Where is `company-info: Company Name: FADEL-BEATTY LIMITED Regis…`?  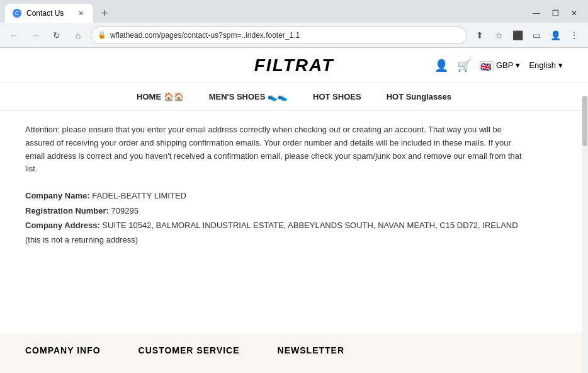 company-info: Company Name: FADEL-BEATTY LIMITED Regis… is located at coordinates (277, 218).